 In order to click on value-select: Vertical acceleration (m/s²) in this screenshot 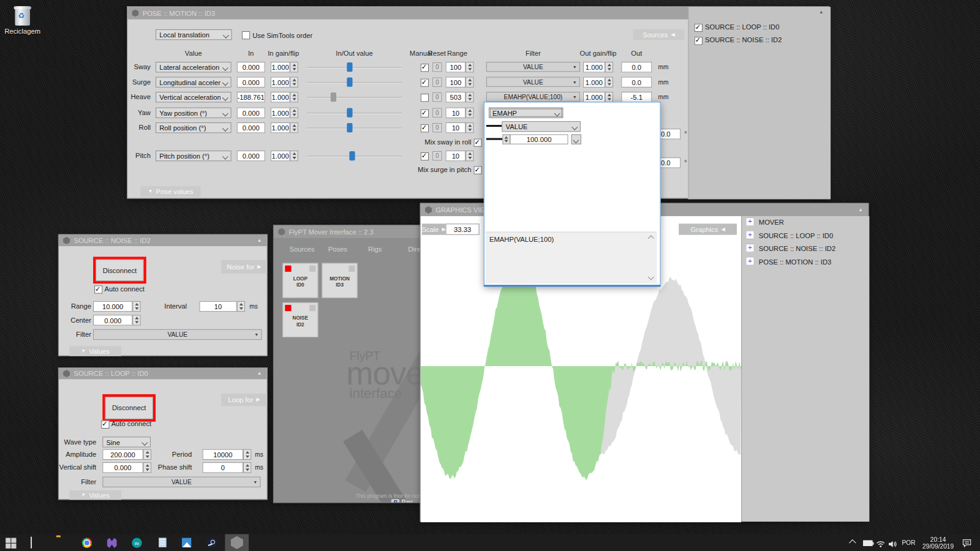, I will do `click(194, 97)`.